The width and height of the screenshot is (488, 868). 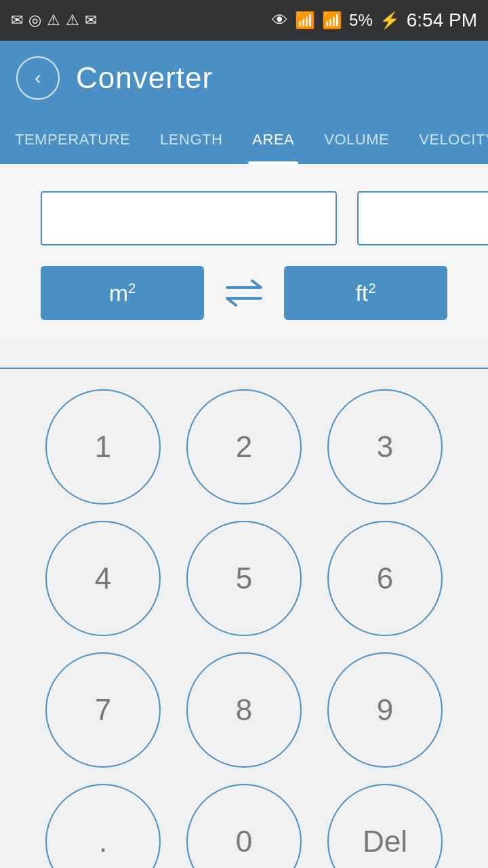 What do you see at coordinates (123, 293) in the screenshot?
I see `unit-from-label: m2` at bounding box center [123, 293].